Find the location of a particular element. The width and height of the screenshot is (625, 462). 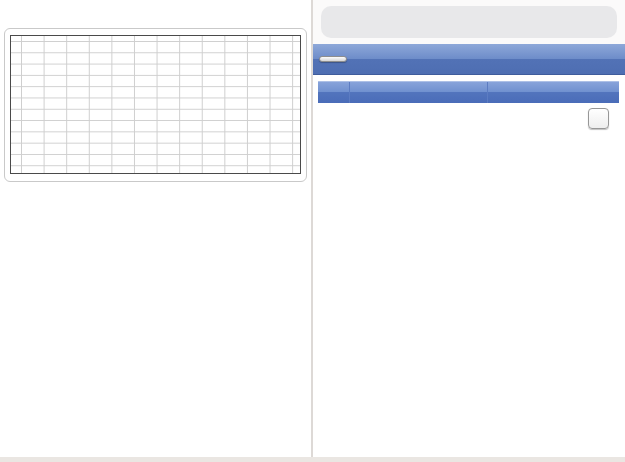

gateway-footer is located at coordinates (469, 118).